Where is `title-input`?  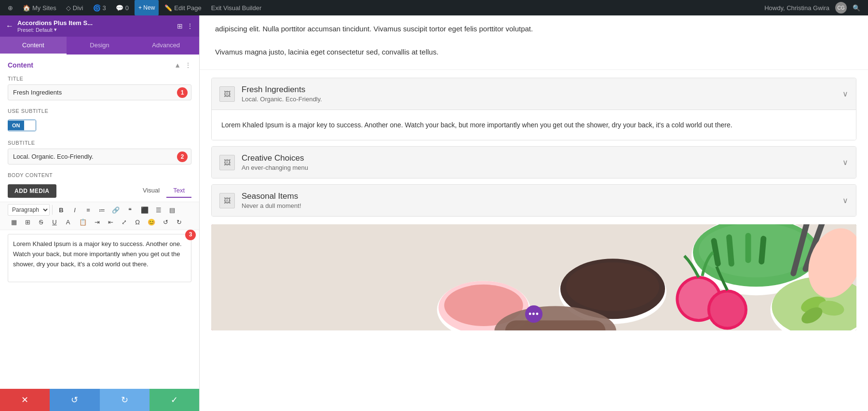 title-input is located at coordinates (99, 93).